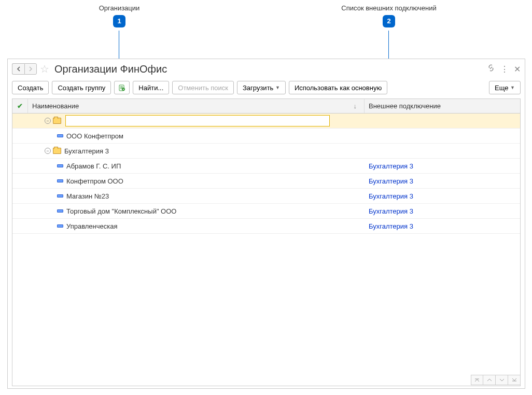  Describe the element at coordinates (92, 226) in the screenshot. I see `row-name: Управленческая` at that location.